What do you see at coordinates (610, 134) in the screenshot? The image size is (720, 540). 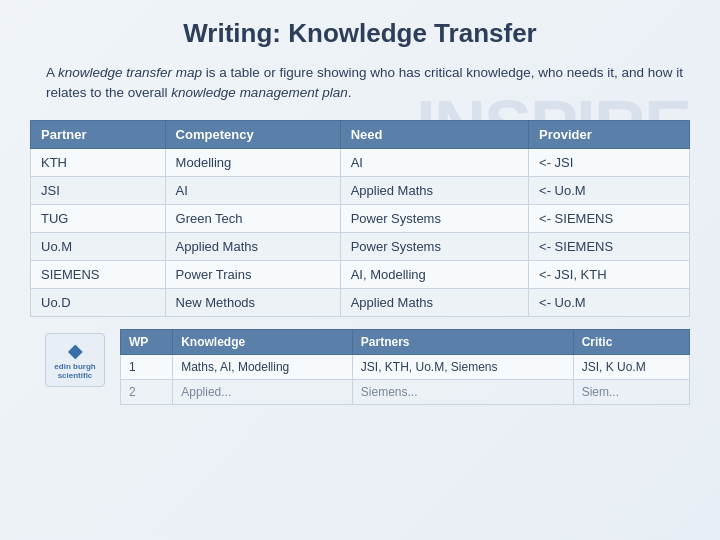 I see `col-header-provider: Provider` at bounding box center [610, 134].